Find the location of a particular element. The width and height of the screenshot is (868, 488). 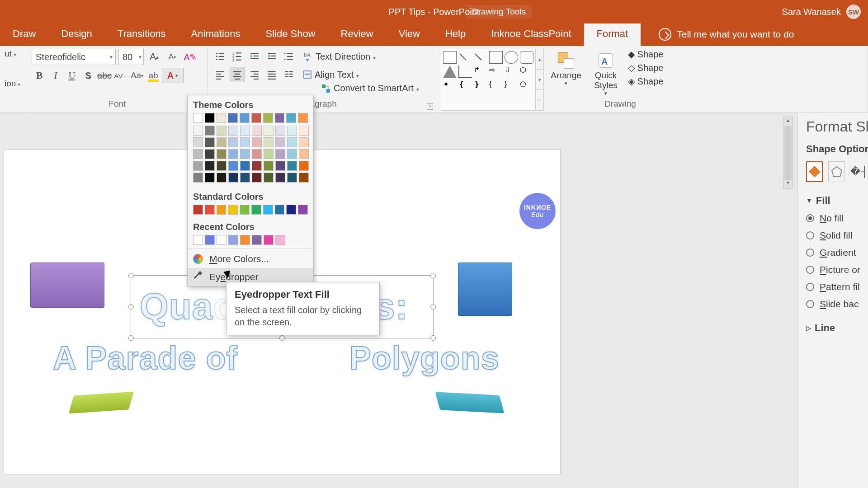

fill-line-tab-icon is located at coordinates (815, 172).